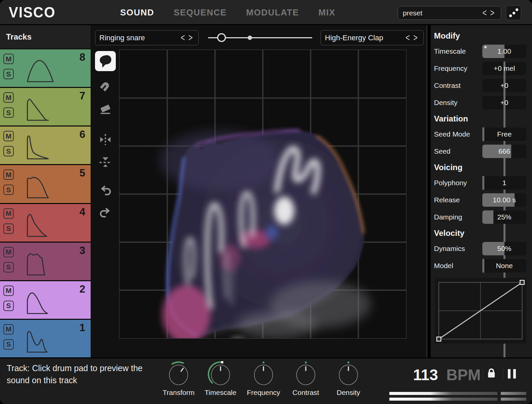 This screenshot has height=404, width=532. I want to click on track-row-7: MS7, so click(45, 107).